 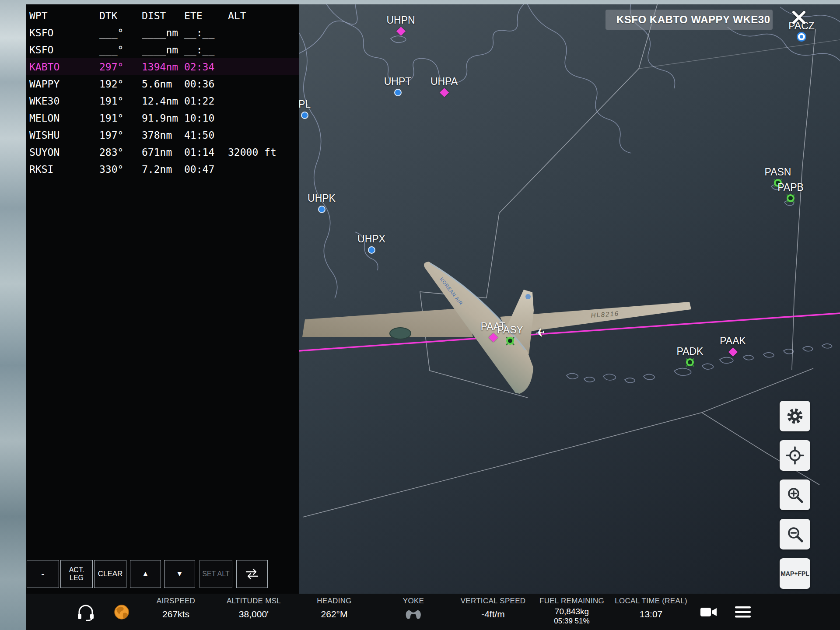 What do you see at coordinates (63, 135) in the screenshot?
I see `waypoint-cell: WISHU` at bounding box center [63, 135].